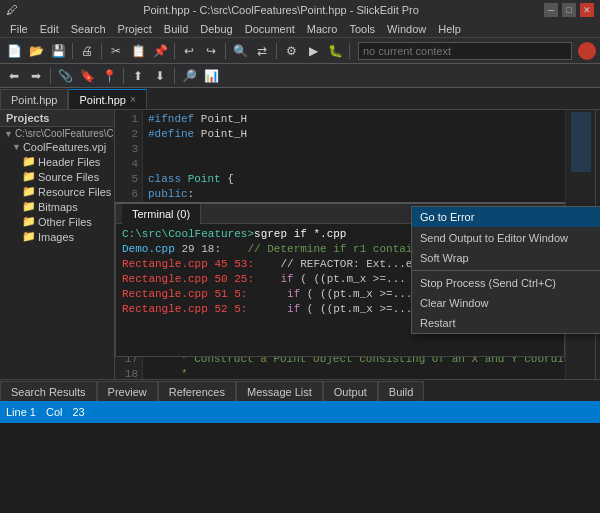  I want to click on tb2-btn9: 📊, so click(211, 76).